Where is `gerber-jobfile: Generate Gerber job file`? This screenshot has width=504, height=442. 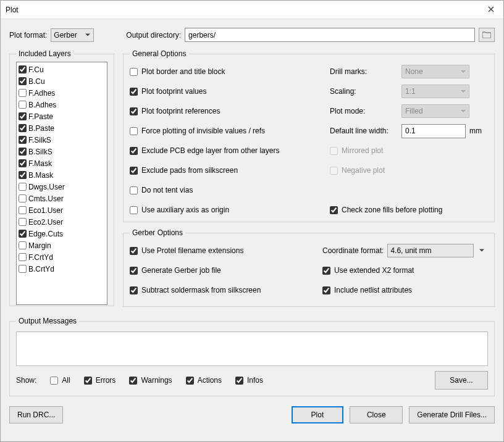 gerber-jobfile: Generate Gerber job file is located at coordinates (222, 270).